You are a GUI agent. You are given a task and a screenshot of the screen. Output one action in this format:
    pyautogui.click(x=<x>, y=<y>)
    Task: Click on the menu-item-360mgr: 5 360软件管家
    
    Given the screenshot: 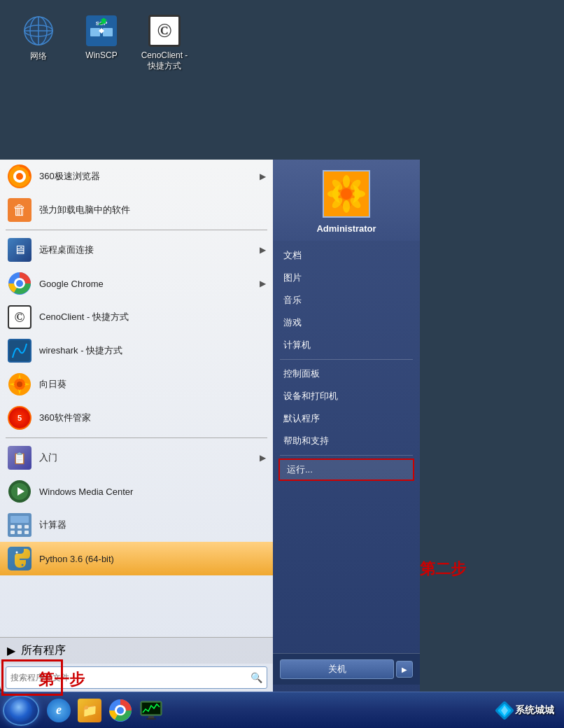 What is the action you would take?
    pyautogui.click(x=136, y=418)
    